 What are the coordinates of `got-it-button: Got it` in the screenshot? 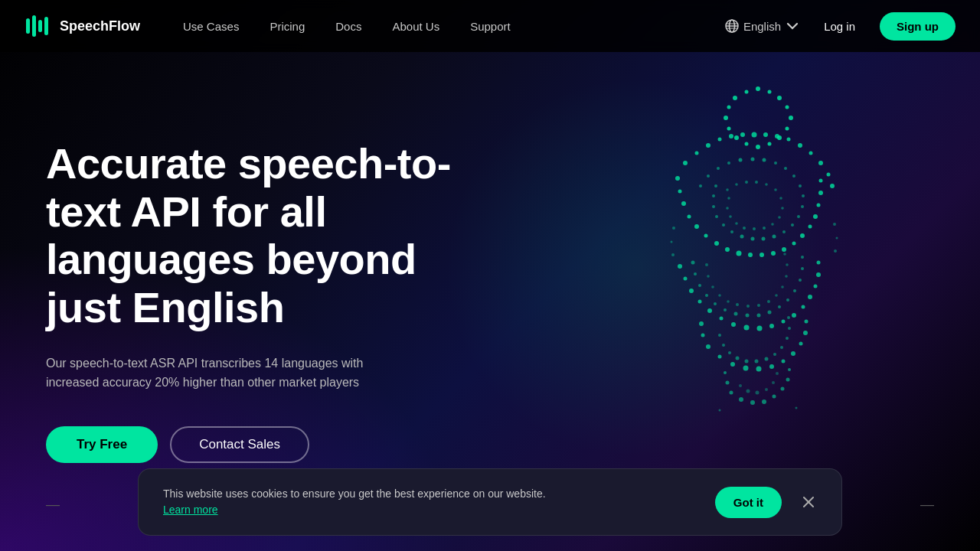 It's located at (749, 502).